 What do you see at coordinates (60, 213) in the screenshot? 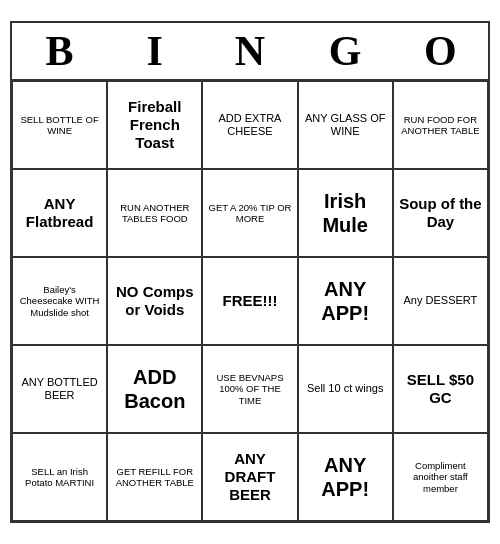
I see `bingo-cell-5: ANY Flatbread` at bounding box center [60, 213].